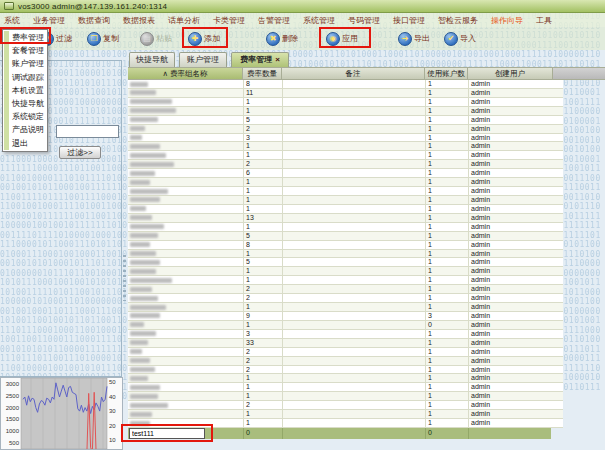 The width and height of the screenshot is (605, 450). Describe the element at coordinates (80, 152) in the screenshot. I see `filter-button: 过滤>>` at that location.